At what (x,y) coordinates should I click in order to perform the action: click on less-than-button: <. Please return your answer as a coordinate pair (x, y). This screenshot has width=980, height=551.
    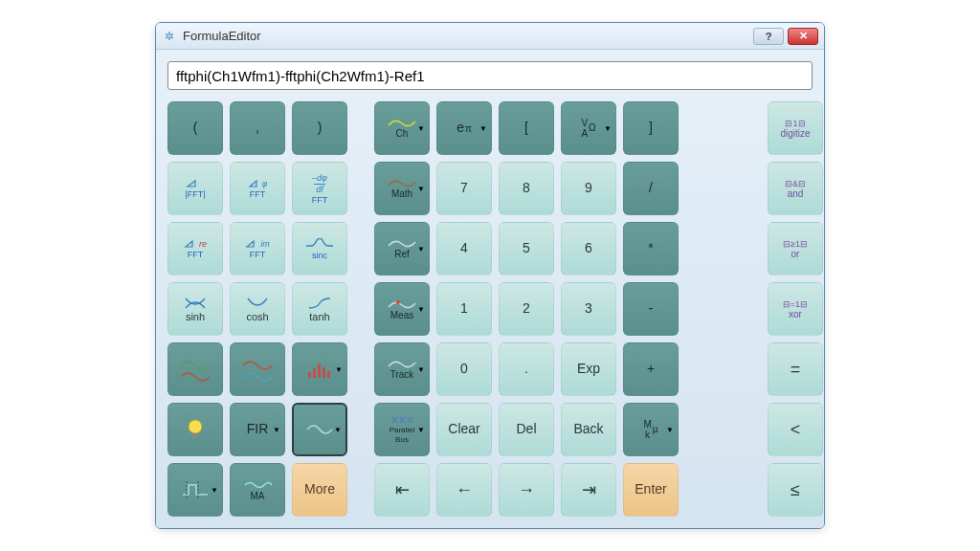
    Looking at the image, I should click on (795, 430).